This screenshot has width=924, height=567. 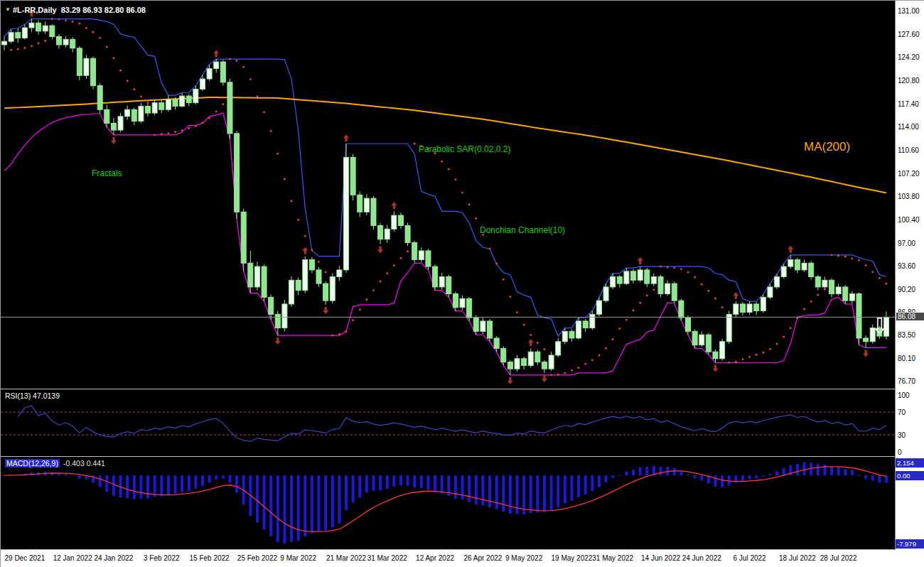 I want to click on down-arrow-annotation: ⇩, so click(x=880, y=326).